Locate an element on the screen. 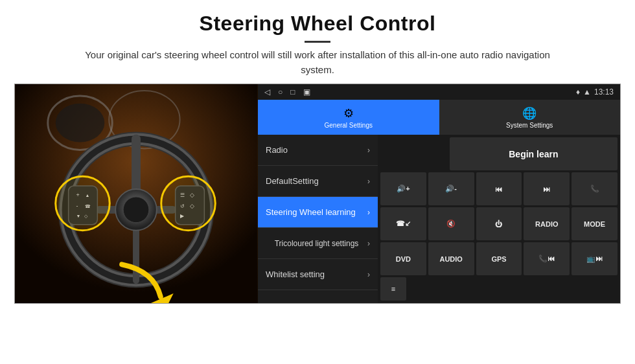 This screenshot has width=635, height=364. menu-item-tricoloured-label: Tricoloured light settings is located at coordinates (316, 244).